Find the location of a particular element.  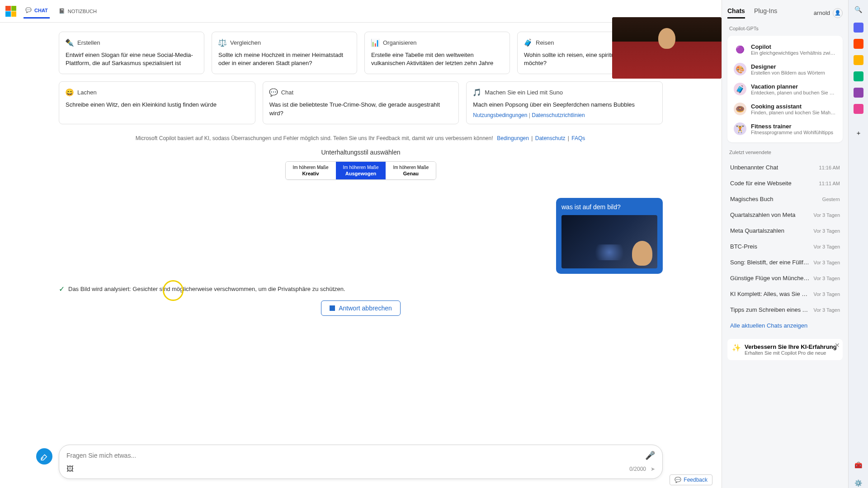

gpt-icon: 🎨 is located at coordinates (740, 69).